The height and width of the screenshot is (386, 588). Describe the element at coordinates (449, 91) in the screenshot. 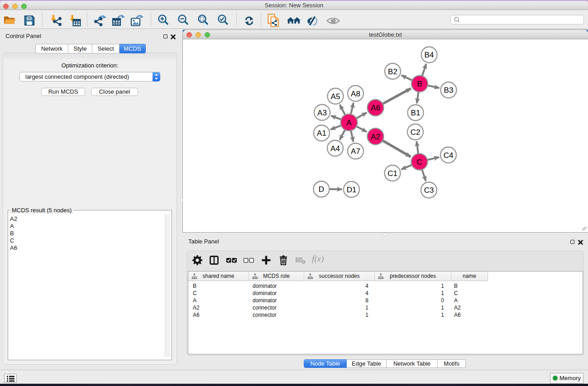

I see `svg-text: B3` at that location.